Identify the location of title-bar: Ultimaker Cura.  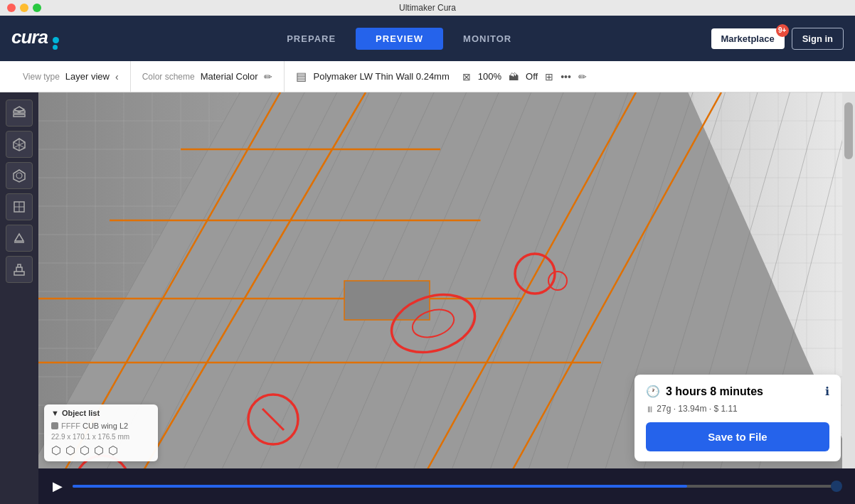
(428, 8).